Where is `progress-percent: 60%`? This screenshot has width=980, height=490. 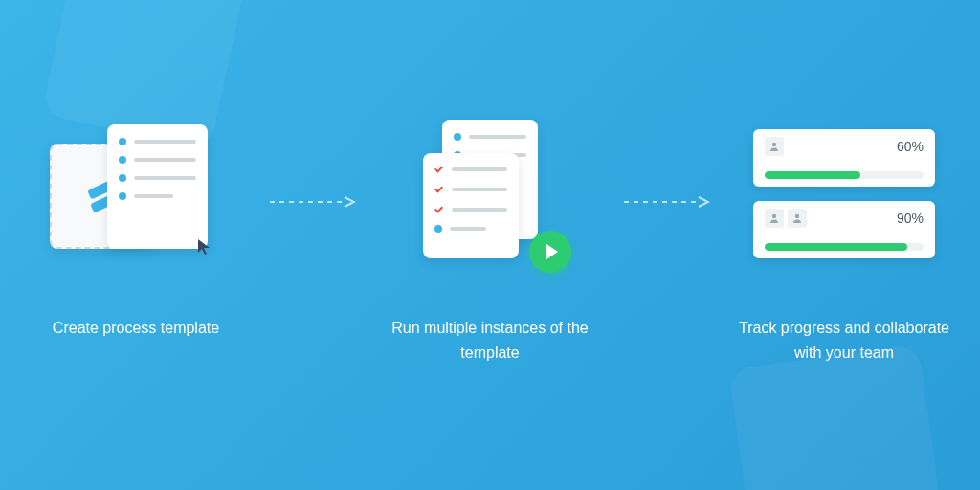
progress-percent: 60% is located at coordinates (910, 146).